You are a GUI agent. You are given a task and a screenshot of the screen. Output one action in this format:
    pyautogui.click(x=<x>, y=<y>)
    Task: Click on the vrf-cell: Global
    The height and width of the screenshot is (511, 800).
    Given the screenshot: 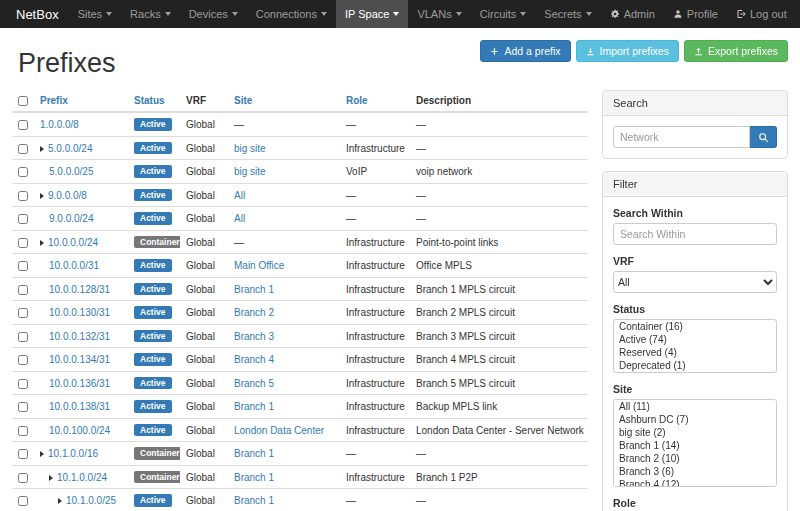 What is the action you would take?
    pyautogui.click(x=204, y=195)
    